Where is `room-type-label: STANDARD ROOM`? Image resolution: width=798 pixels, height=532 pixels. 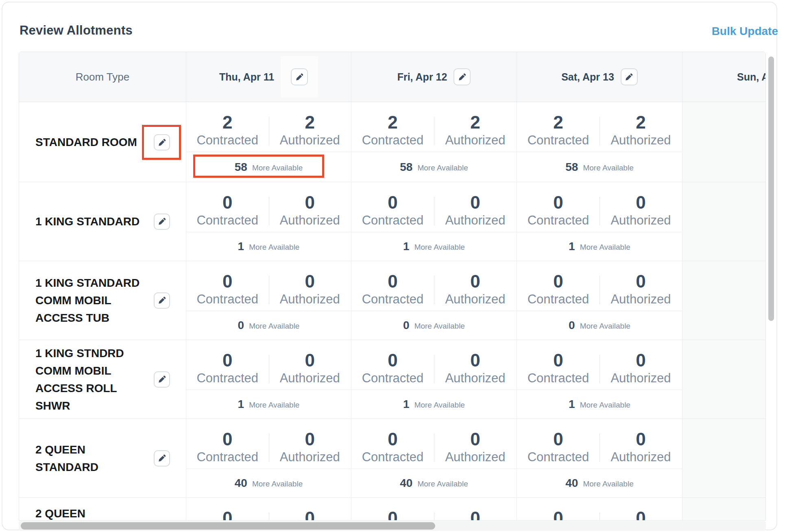
room-type-label: STANDARD ROOM is located at coordinates (86, 142).